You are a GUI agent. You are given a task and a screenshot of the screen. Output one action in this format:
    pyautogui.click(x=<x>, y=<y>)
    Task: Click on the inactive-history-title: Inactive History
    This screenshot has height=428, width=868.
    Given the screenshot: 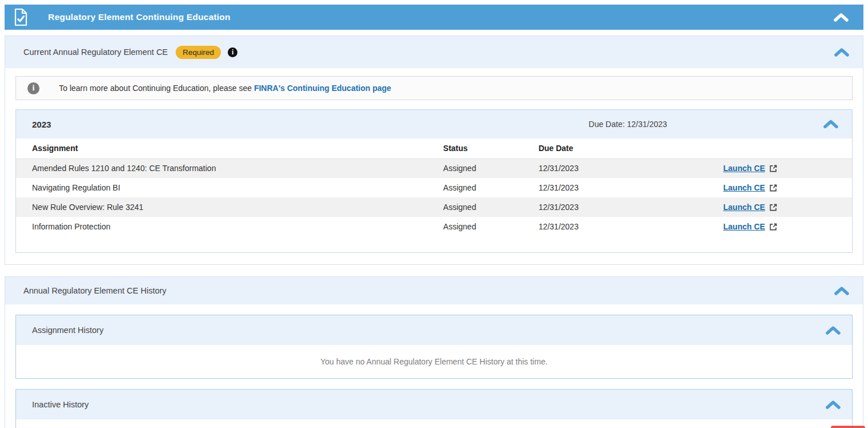 What is the action you would take?
    pyautogui.click(x=429, y=405)
    